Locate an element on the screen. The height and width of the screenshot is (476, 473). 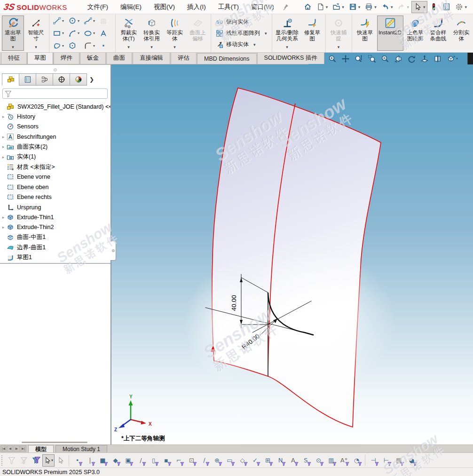
menu-窗: 窗口(W) is located at coordinates (262, 7).